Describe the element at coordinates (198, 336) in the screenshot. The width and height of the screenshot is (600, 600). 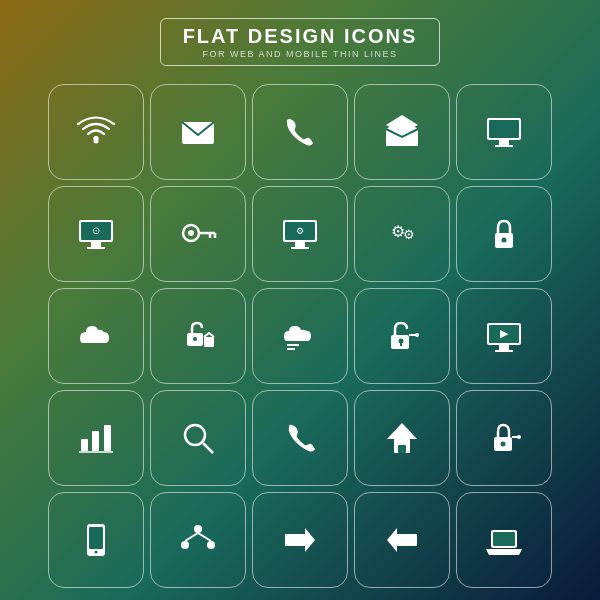
I see `unlock-folder-icon` at that location.